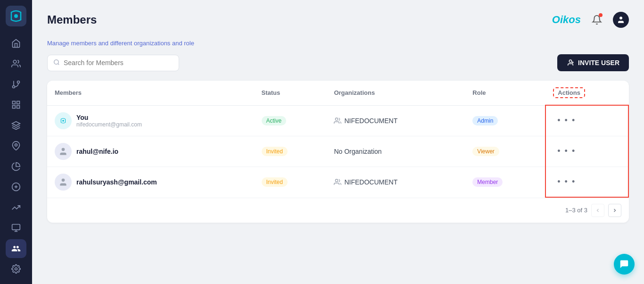  What do you see at coordinates (16, 125) in the screenshot?
I see `sidebar-item-layers` at bounding box center [16, 125].